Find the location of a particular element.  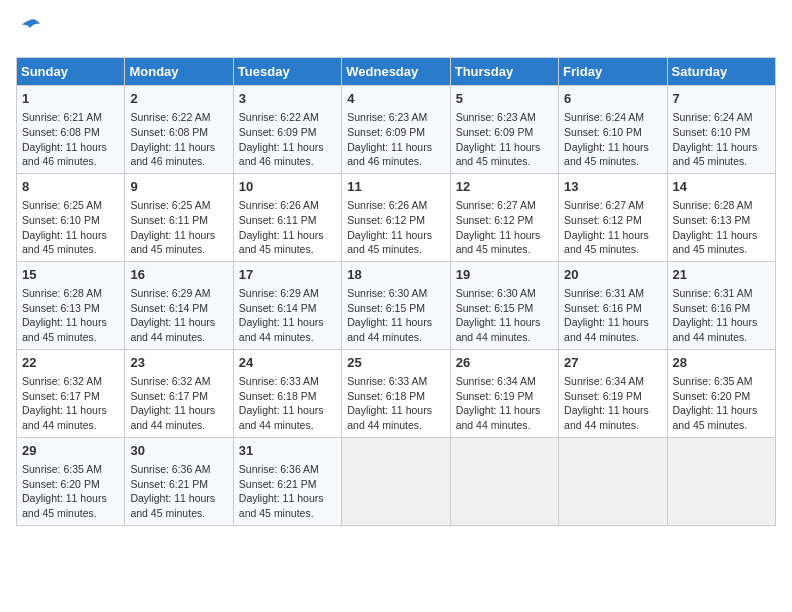

logo-bird-icon is located at coordinates (30, 28).